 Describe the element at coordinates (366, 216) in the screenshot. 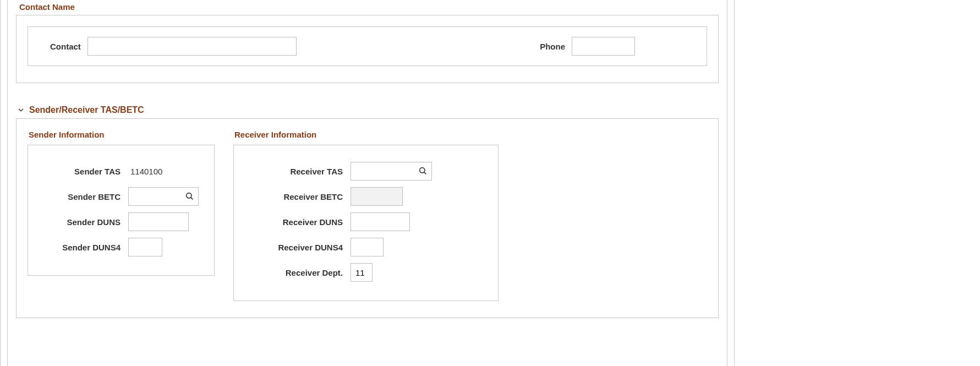

I see `receiver-column: Receiver Information Receiver TAS` at that location.